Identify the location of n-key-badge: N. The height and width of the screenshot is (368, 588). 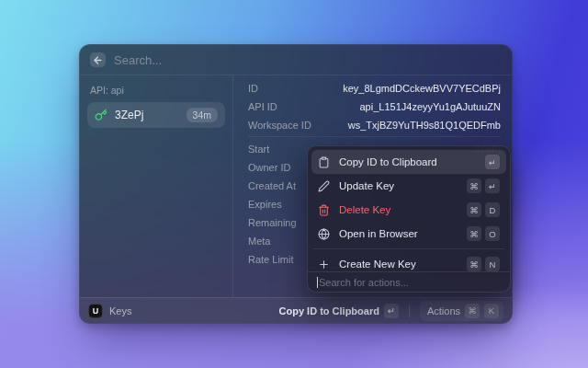
(492, 264).